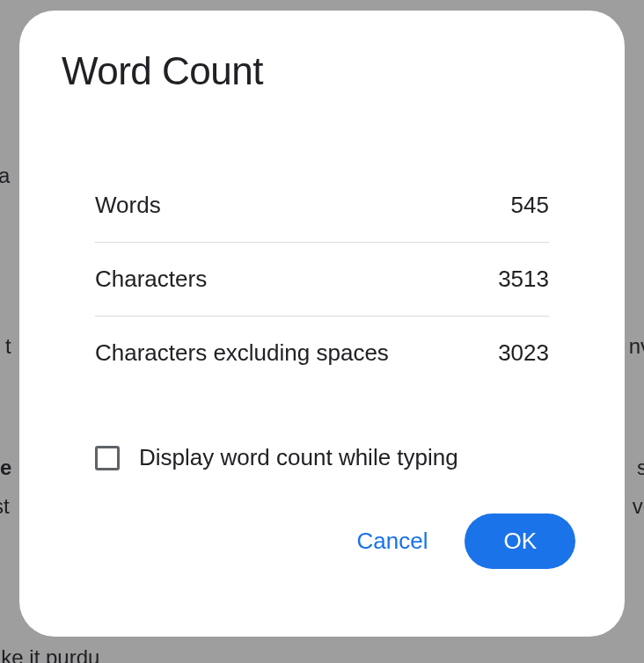 The image size is (644, 663). What do you see at coordinates (242, 353) in the screenshot?
I see `stat-label: Characters excluding spaces` at bounding box center [242, 353].